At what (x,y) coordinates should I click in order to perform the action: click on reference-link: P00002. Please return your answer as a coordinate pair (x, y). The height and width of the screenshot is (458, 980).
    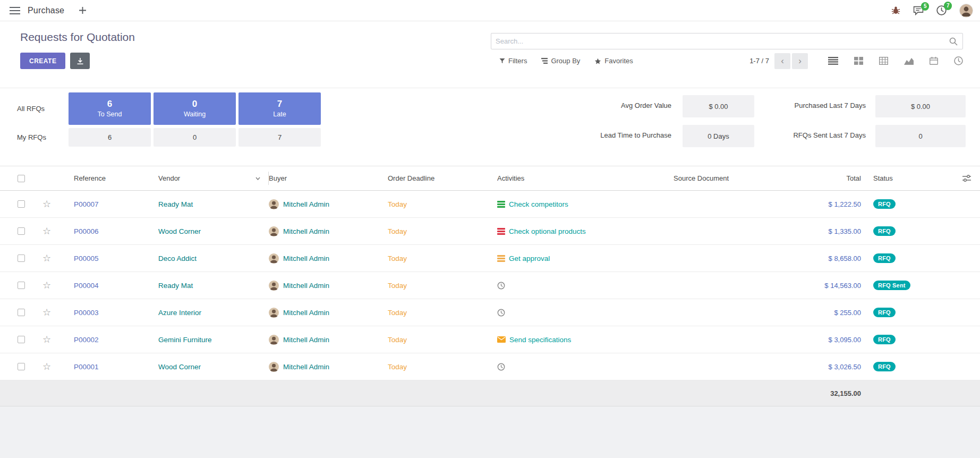
    Looking at the image, I should click on (86, 340).